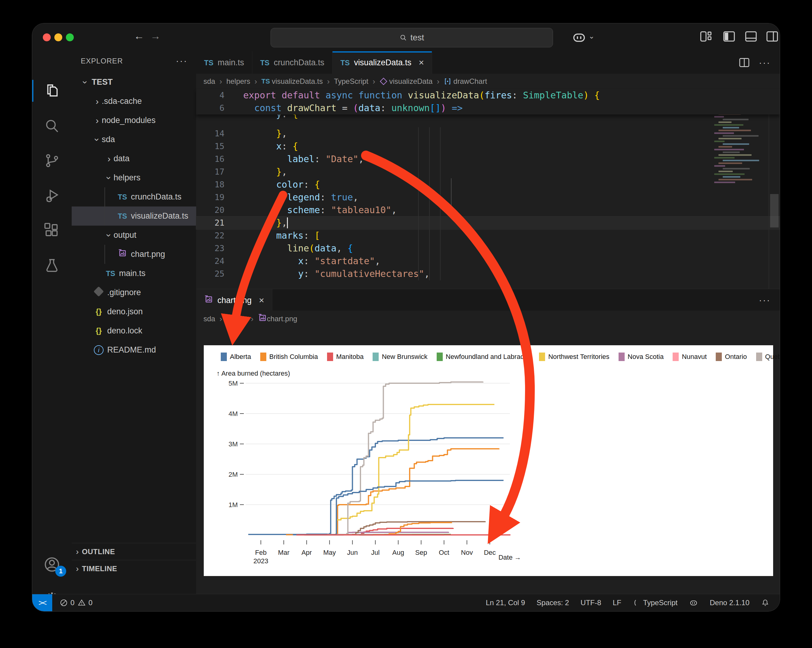 The height and width of the screenshot is (648, 812). What do you see at coordinates (67, 603) in the screenshot?
I see `errors-indicator: 0` at bounding box center [67, 603].